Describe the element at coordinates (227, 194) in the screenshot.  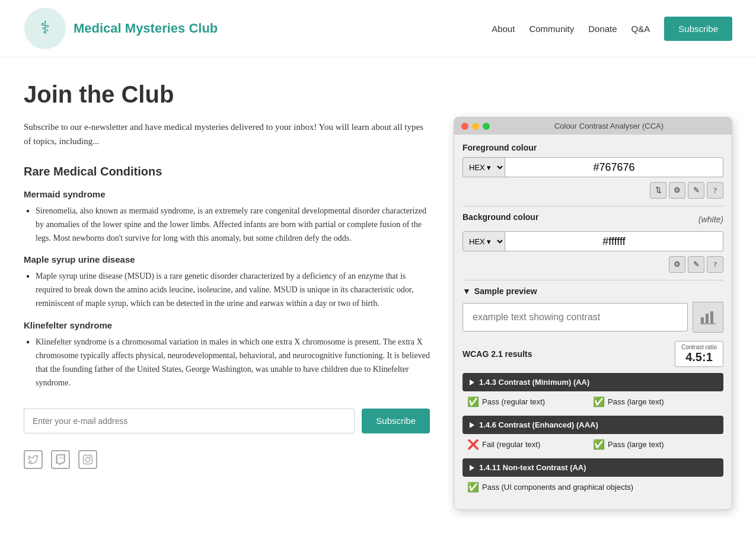
I see `condition-title-1: Mermaid syndrome` at that location.